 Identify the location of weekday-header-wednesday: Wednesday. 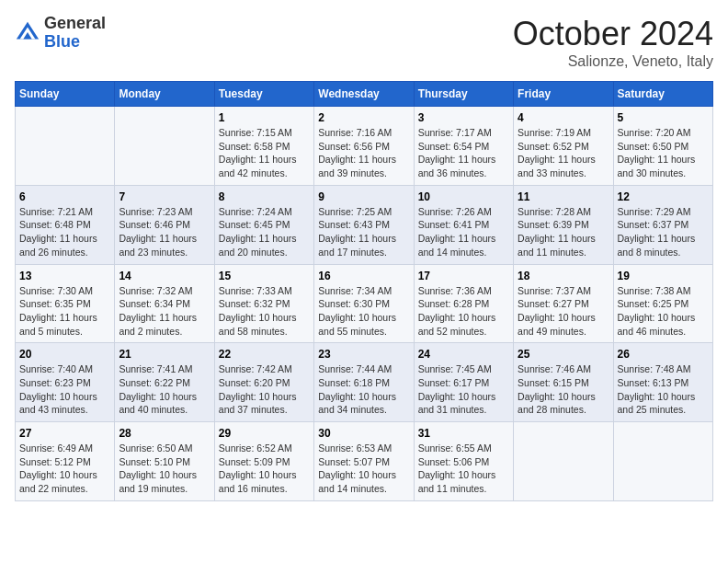
(364, 94).